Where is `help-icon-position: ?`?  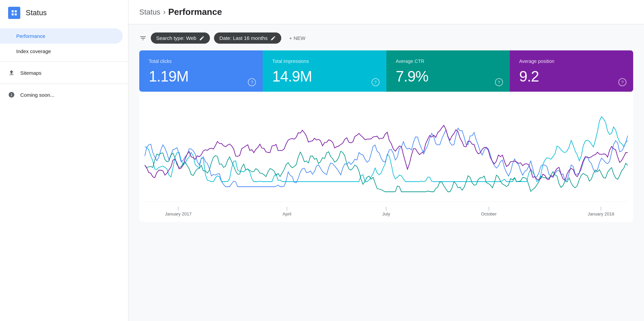 help-icon-position: ? is located at coordinates (622, 82).